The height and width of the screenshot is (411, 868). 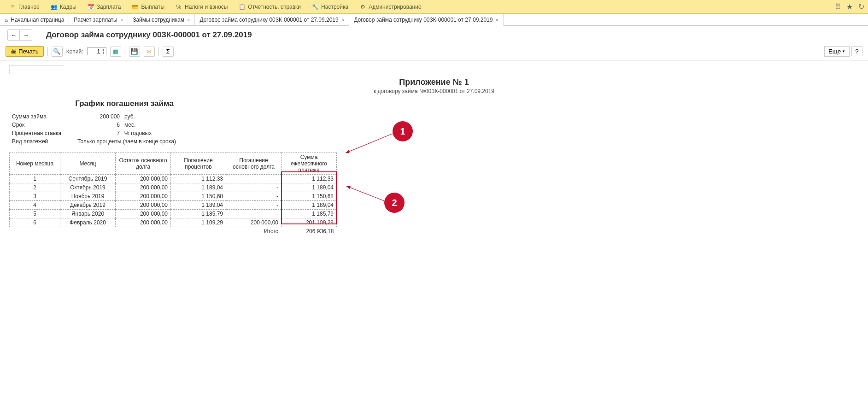 I want to click on menu-item-5: 📋Отчетность, справки, so click(x=270, y=6).